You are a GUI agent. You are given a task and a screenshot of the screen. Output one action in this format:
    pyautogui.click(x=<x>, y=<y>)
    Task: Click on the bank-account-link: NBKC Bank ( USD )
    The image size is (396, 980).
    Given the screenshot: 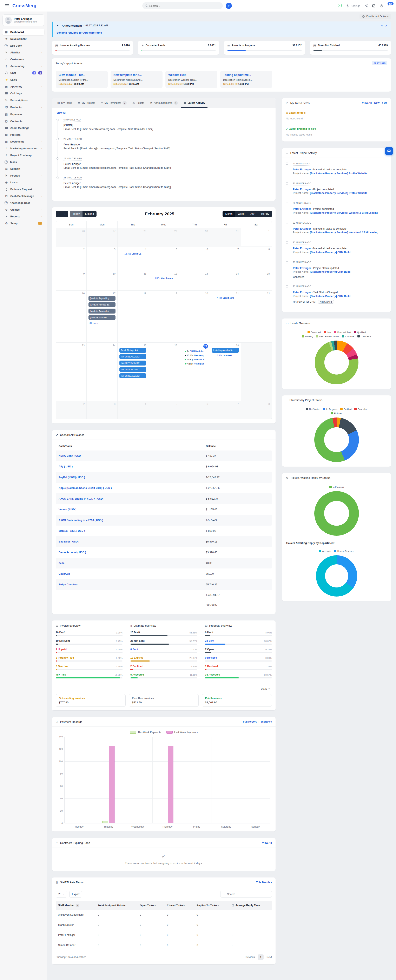 What is the action you would take?
    pyautogui.click(x=132, y=456)
    